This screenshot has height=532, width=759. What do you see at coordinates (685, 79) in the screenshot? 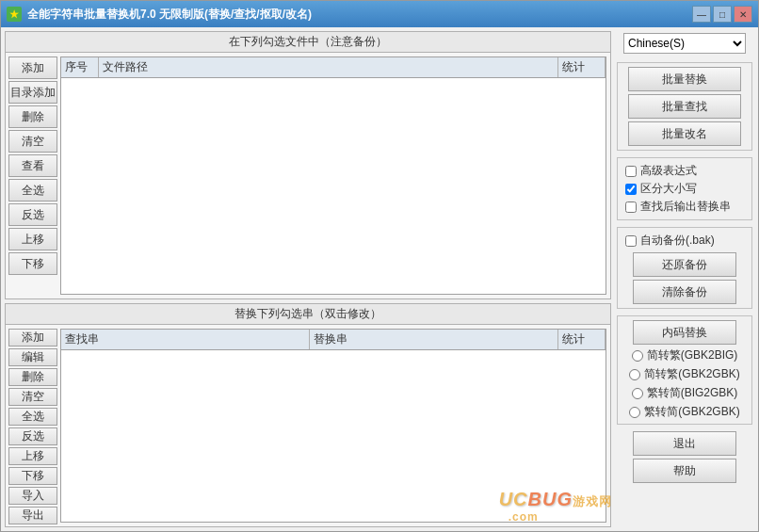
I see `batch-replace-button: 批量替换` at bounding box center [685, 79].